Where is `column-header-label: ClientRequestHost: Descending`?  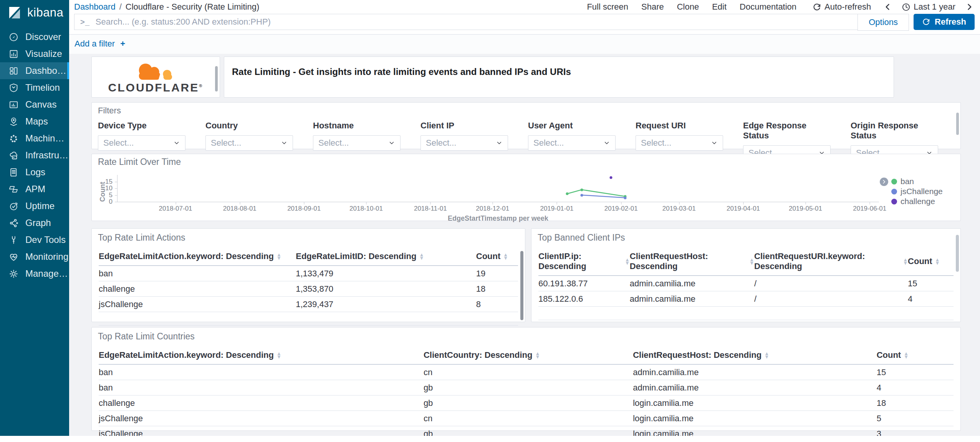
column-header-label: ClientRequestHost: Descending is located at coordinates (688, 261).